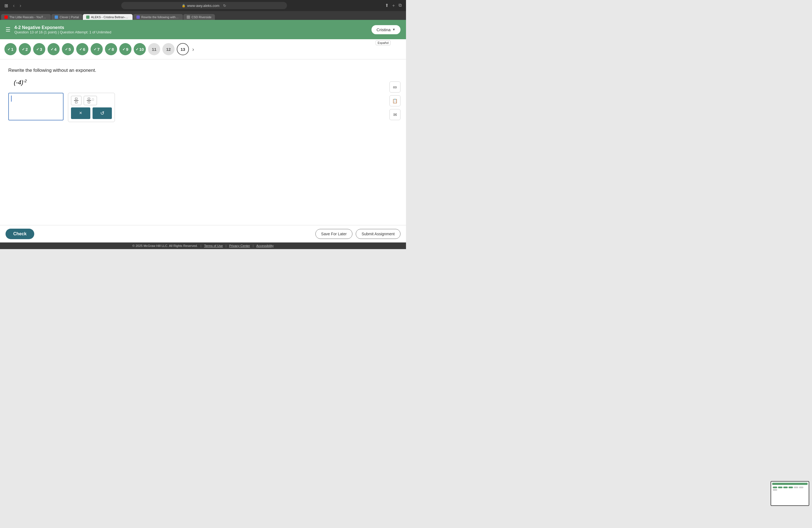 The image size is (812, 528). I want to click on header-title: 4-2 Negative Exponents Question 13 of 16…, so click(63, 30).